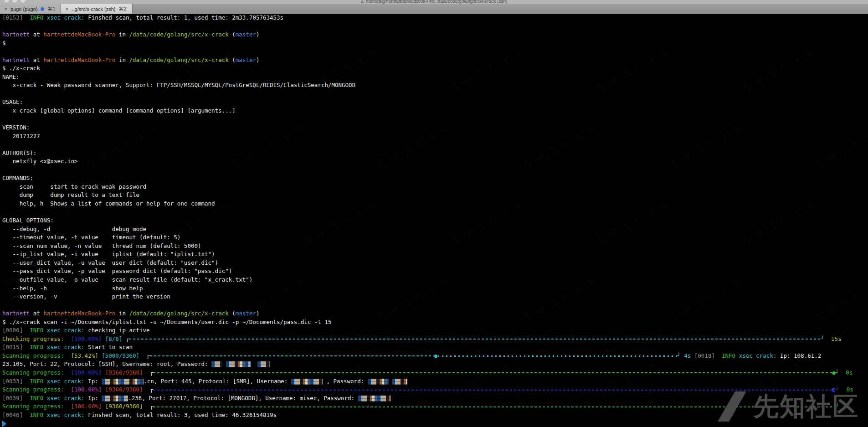 This screenshot has height=427, width=868. Describe the element at coordinates (435, 179) in the screenshot. I see `terminal-line: COMMANDS:` at that location.